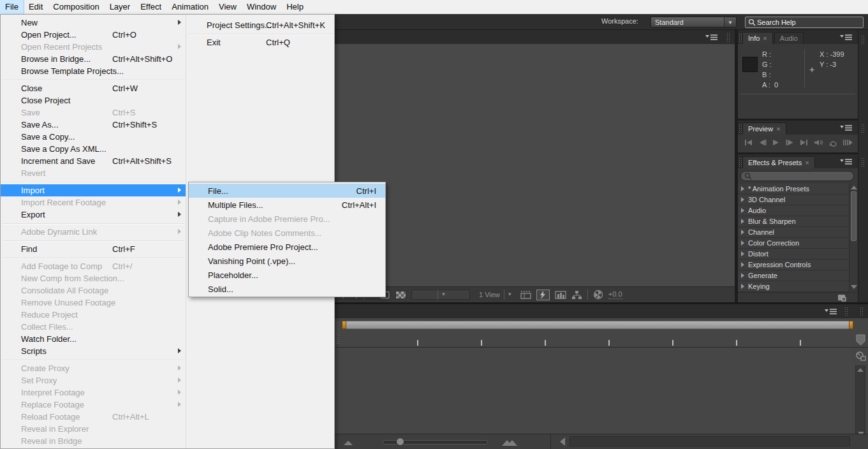 The width and height of the screenshot is (868, 449). What do you see at coordinates (260, 26) in the screenshot?
I see `menu-item-project-settings: Project Settings...Ctrl+Alt+Shift+K` at bounding box center [260, 26].